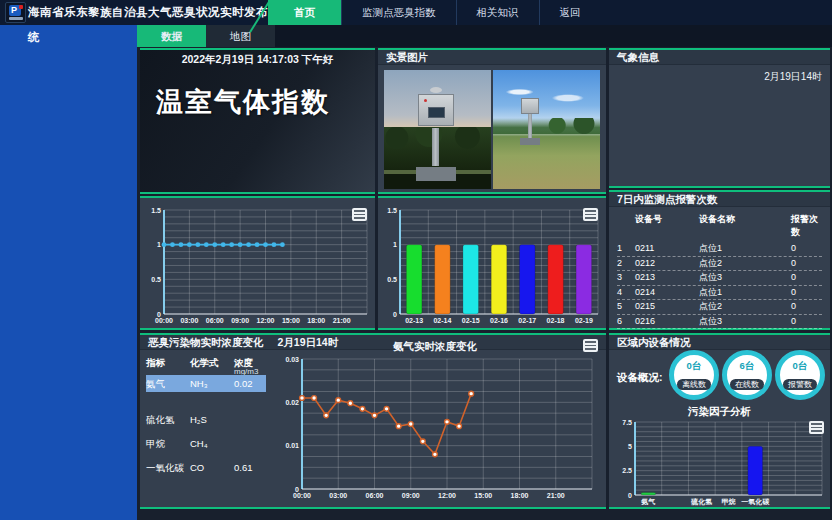  I want to click on alarm-table-header: 设备号 设备名称 报警次数, so click(720, 226).